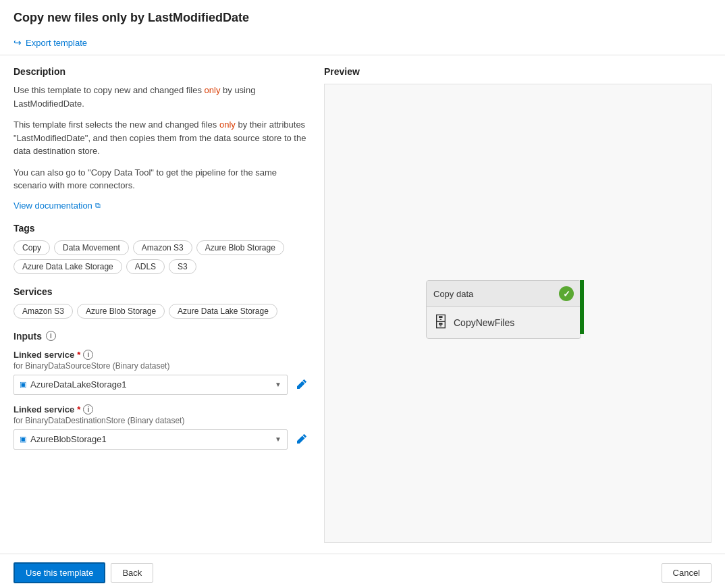  I want to click on linked-service-1-dropdown: ▣ AzureDataLakeStorage1 ▼, so click(151, 385).